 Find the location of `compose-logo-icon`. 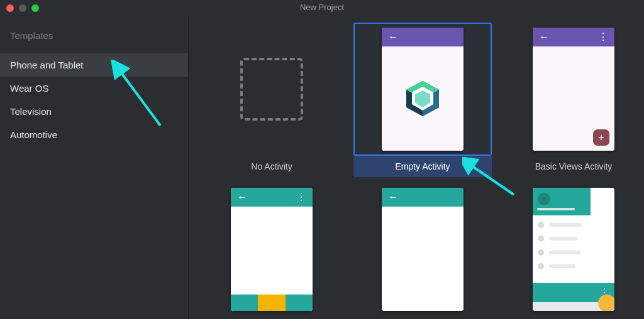

compose-logo-icon is located at coordinates (423, 99).